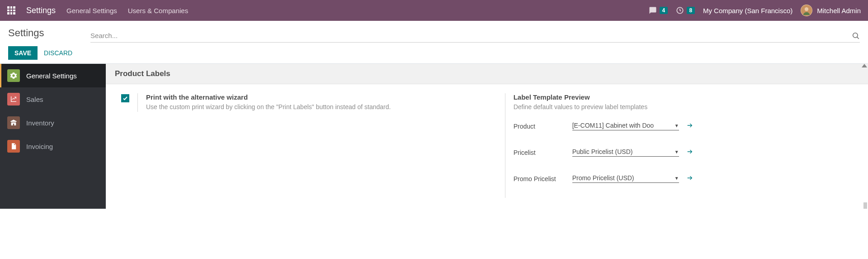 The width and height of the screenshot is (868, 259). Describe the element at coordinates (613, 125) in the screenshot. I see `select-value: [E-COM11] Cabinet with Doo` at that location.